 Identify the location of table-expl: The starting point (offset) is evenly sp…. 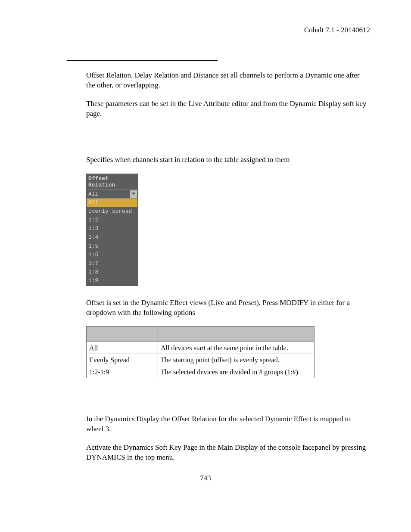
(236, 360).